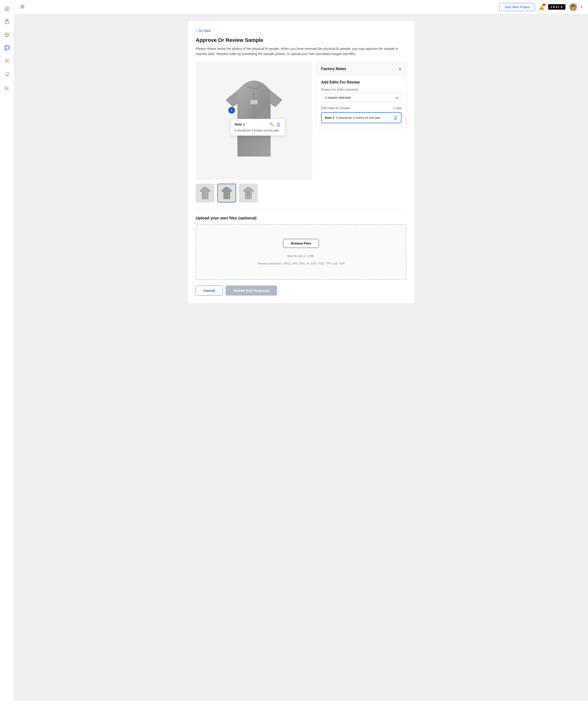 Image resolution: width=588 pixels, height=701 pixels. Describe the element at coordinates (232, 110) in the screenshot. I see `annotation-dot-1: 1` at that location.